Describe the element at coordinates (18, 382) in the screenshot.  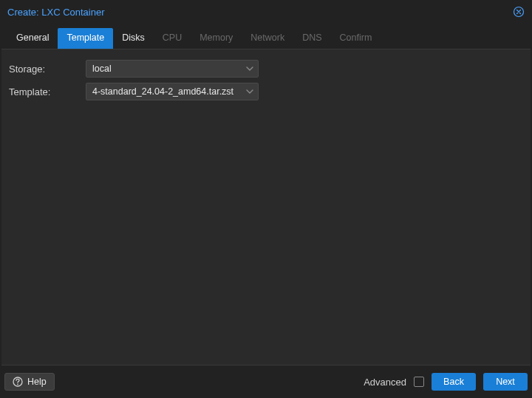
I see `help-icon` at that location.